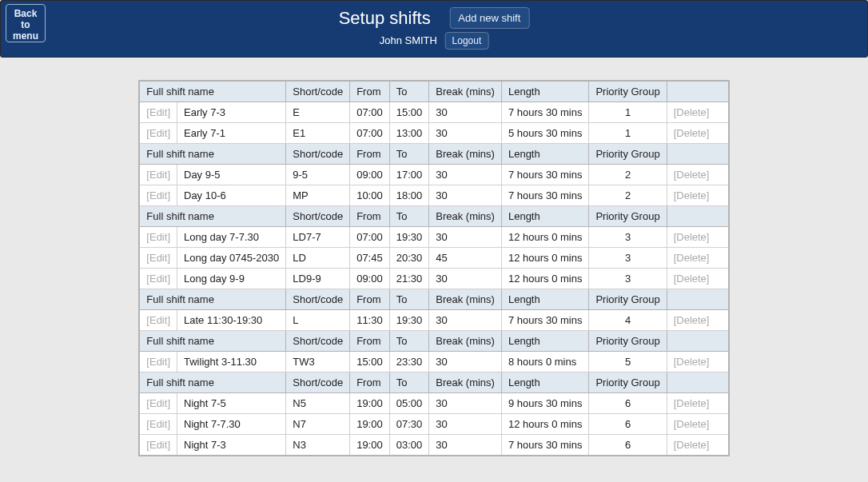 Image resolution: width=868 pixels, height=482 pixels. I want to click on table-row: EditDay 10-6MP10:0018:00307 hours 30 min…, so click(433, 196).